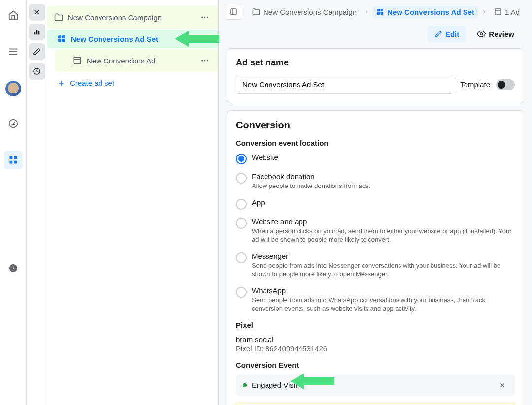 The height and width of the screenshot is (405, 532). Describe the element at coordinates (426, 12) in the screenshot. I see `breadcrumb-adset: New Conversions Ad Set` at that location.